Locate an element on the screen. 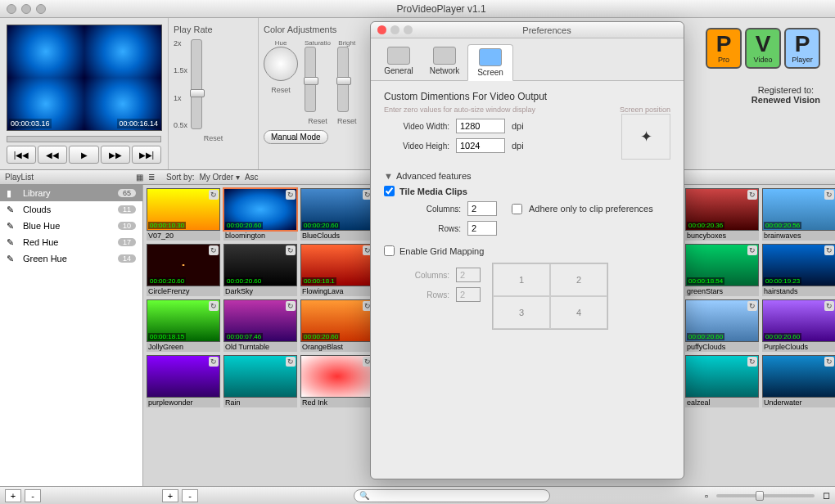 This screenshot has height=504, width=835. bri-slider is located at coordinates (343, 79).